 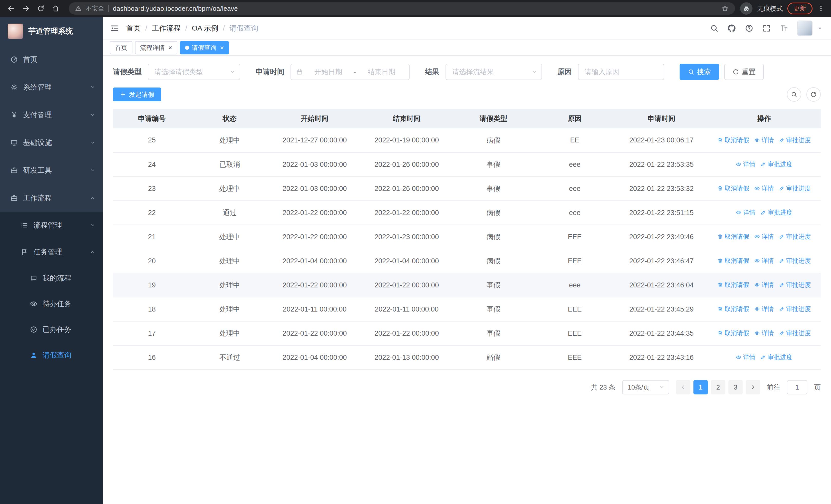 What do you see at coordinates (749, 28) in the screenshot?
I see `help-icon` at bounding box center [749, 28].